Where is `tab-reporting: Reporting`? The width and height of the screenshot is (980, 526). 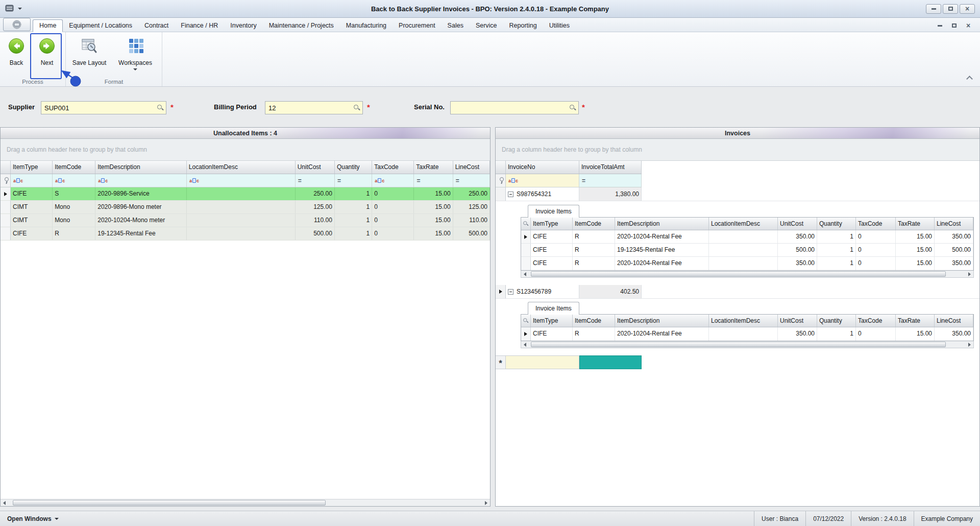 tab-reporting: Reporting is located at coordinates (523, 26).